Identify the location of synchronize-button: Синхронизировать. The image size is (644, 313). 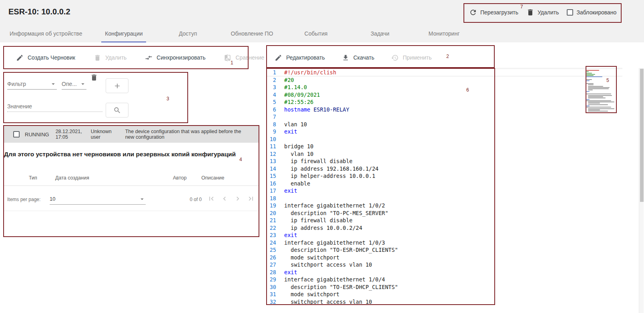
(175, 58).